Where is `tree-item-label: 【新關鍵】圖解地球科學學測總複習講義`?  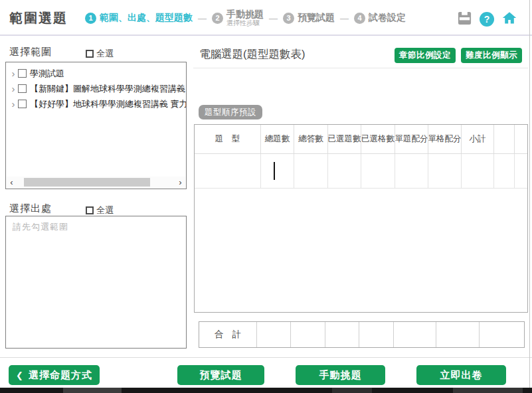
tree-item-label: 【新關鍵】圖解地球科學學測總複習講義 is located at coordinates (108, 89).